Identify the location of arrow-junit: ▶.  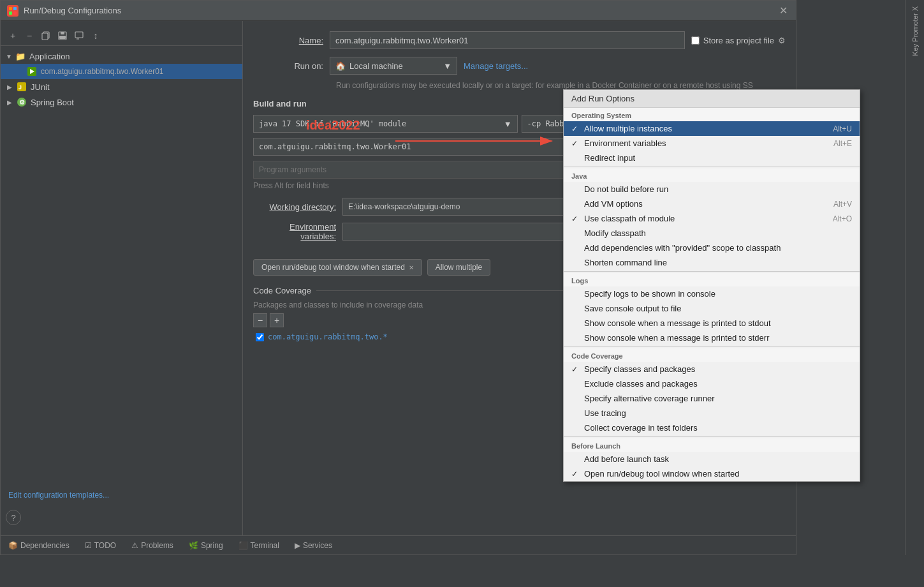
(11, 87).